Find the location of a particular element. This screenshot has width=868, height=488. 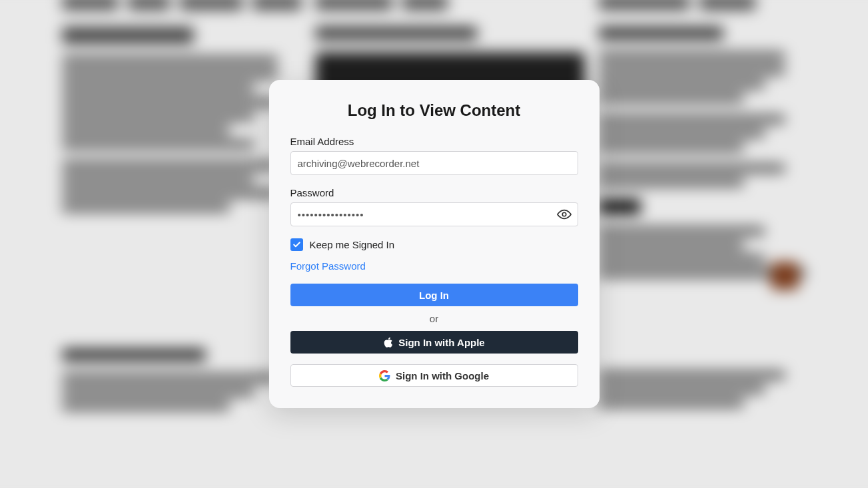

keep-signed-in-row: Keep me Signed In is located at coordinates (434, 245).